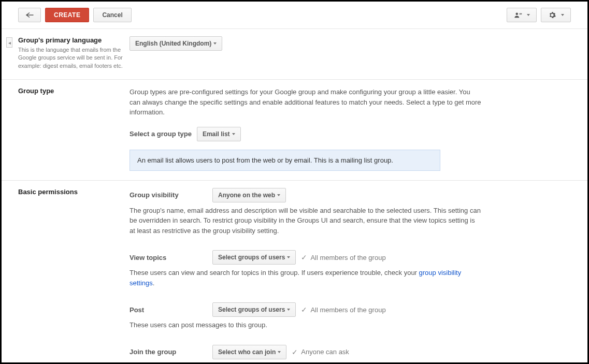  I want to click on grouptype-infobox: An email list allows users to post from …, so click(285, 161).